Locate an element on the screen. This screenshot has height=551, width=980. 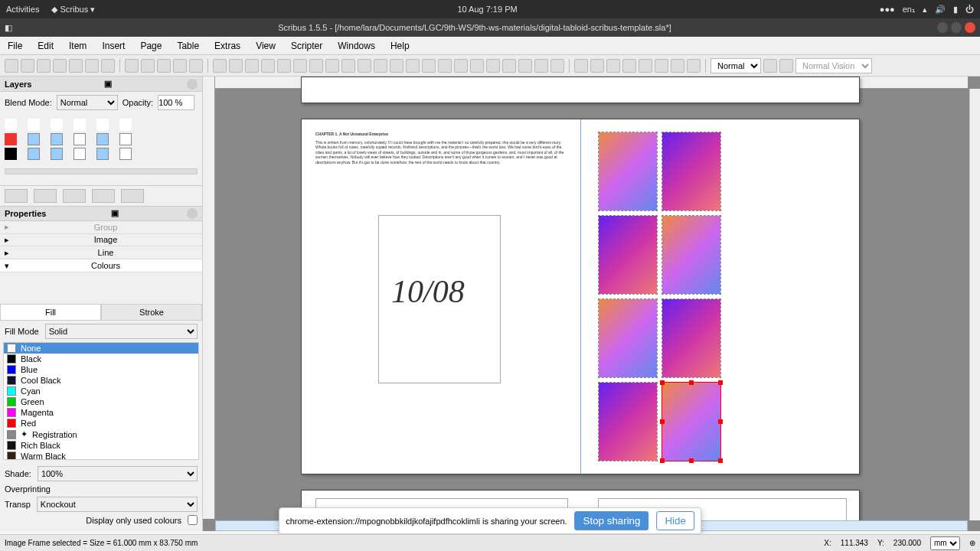
minimize-button is located at coordinates (942, 28).